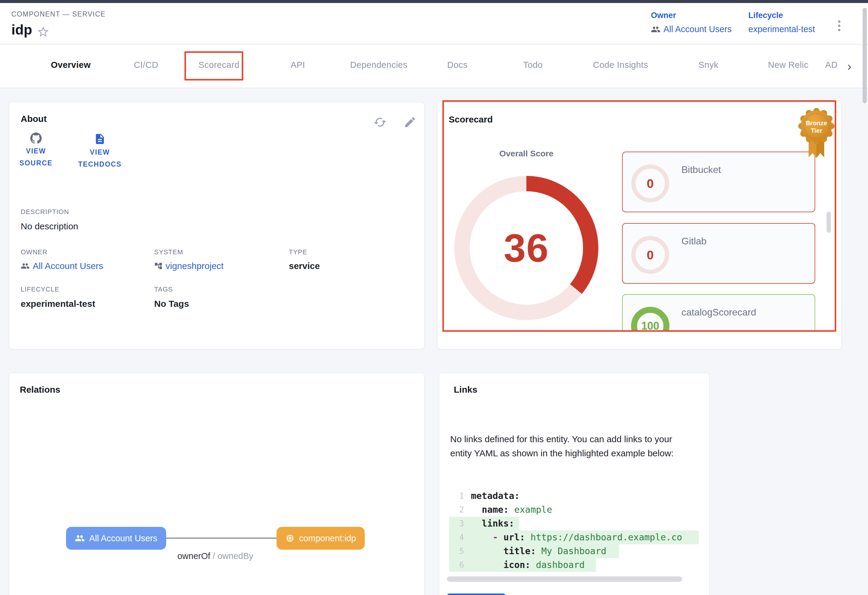  What do you see at coordinates (298, 252) in the screenshot?
I see `type-field-label: TYPE` at bounding box center [298, 252].